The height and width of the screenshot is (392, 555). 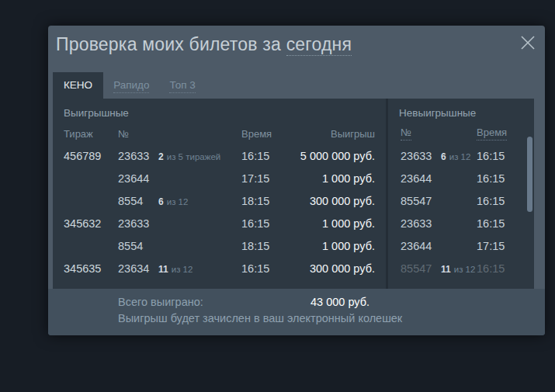 What do you see at coordinates (91, 269) in the screenshot?
I see `draw-cell: 345635` at bounding box center [91, 269].